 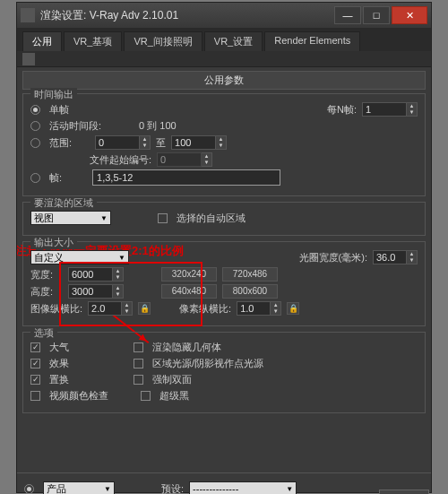 I want to click on tab-common: 公用, so click(x=42, y=41).